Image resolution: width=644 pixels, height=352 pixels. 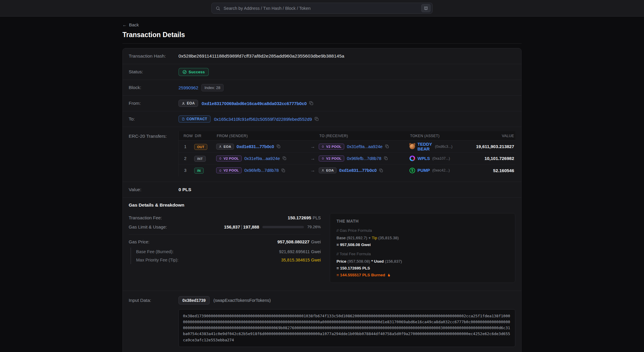 I want to click on transfer-to-address: 0x31ef9a...aa924e, so click(x=365, y=147).